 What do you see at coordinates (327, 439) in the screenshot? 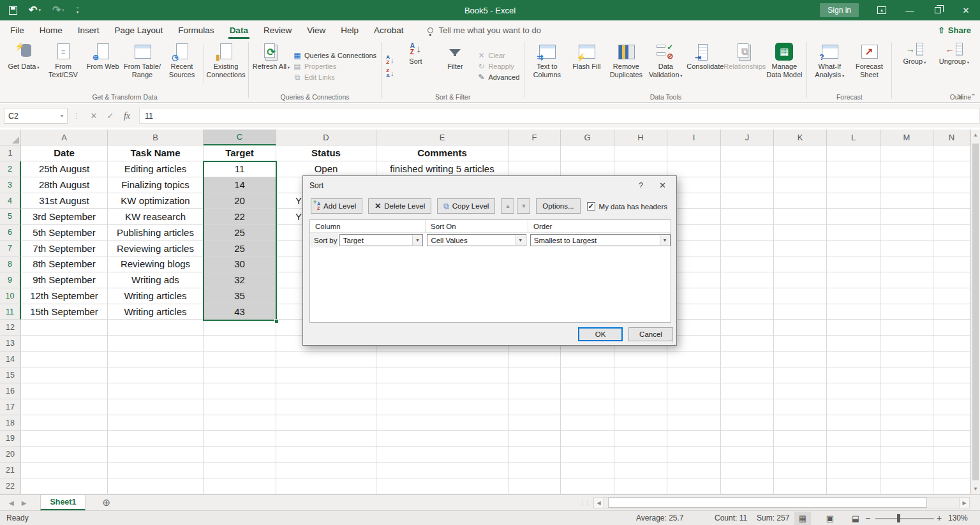
I see `cell-D19` at bounding box center [327, 439].